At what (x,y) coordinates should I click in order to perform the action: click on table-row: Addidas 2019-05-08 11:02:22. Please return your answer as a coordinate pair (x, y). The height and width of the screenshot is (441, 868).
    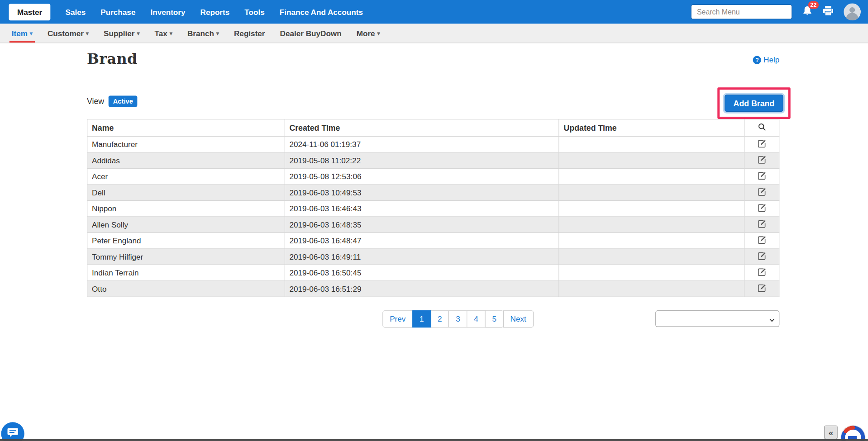
    Looking at the image, I should click on (434, 160).